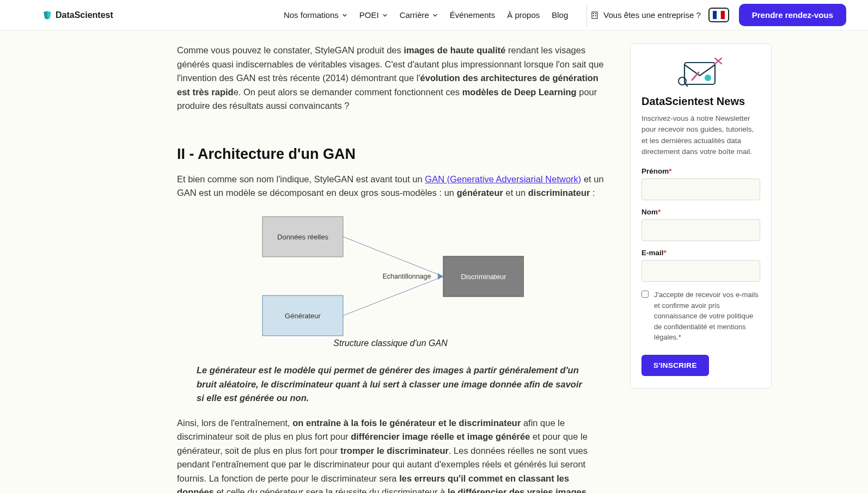 This screenshot has width=868, height=493. I want to click on lastname-input, so click(701, 230).